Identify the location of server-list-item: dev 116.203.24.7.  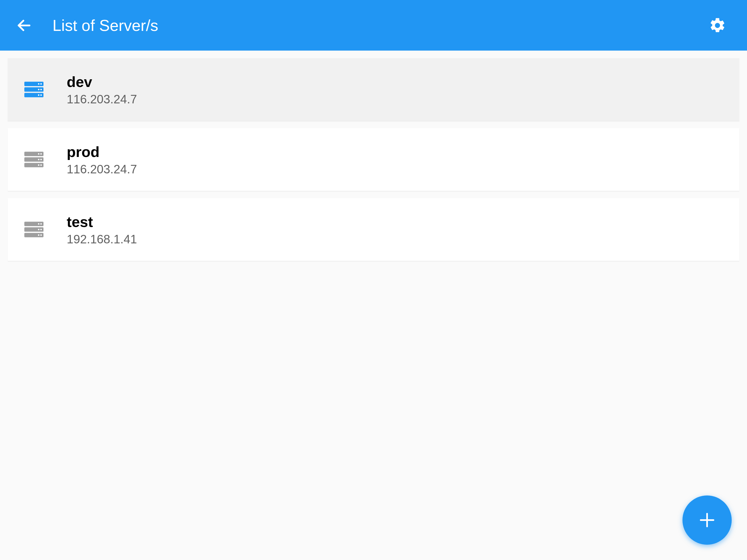
(374, 90).